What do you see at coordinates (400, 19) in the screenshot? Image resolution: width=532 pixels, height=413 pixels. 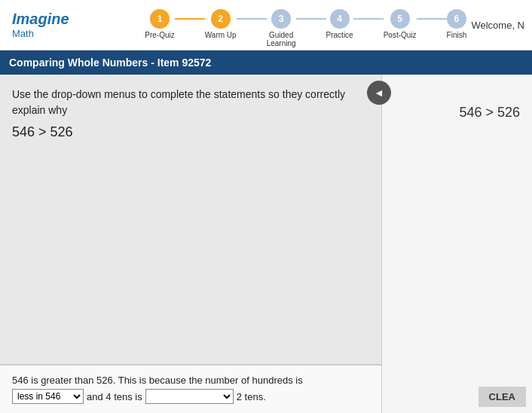 I see `step-circle-5: 5` at bounding box center [400, 19].